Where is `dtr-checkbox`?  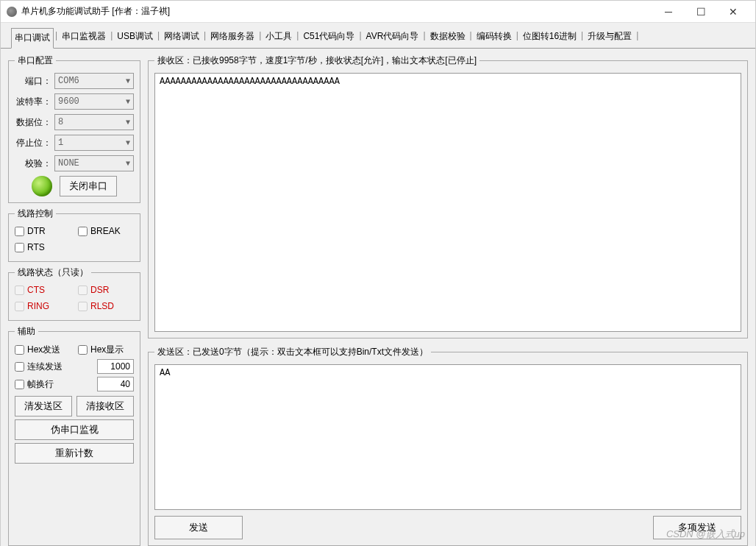
dtr-checkbox is located at coordinates (19, 231).